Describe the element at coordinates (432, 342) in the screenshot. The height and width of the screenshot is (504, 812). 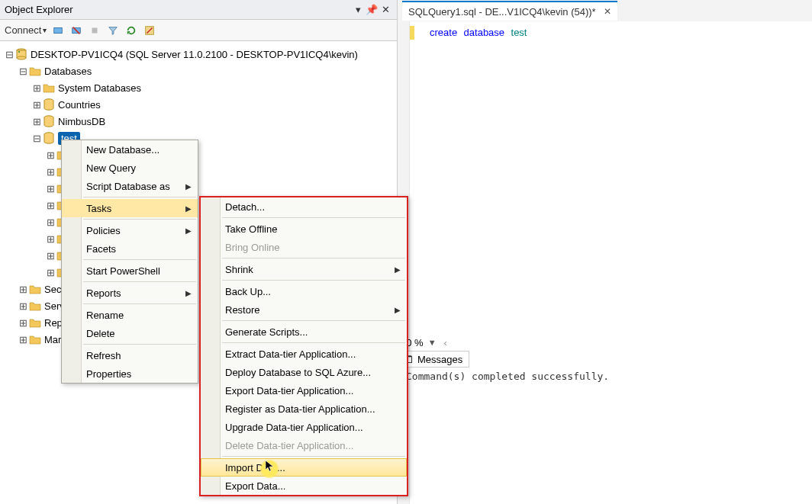
I see `chevron-down-icon: ▼` at that location.